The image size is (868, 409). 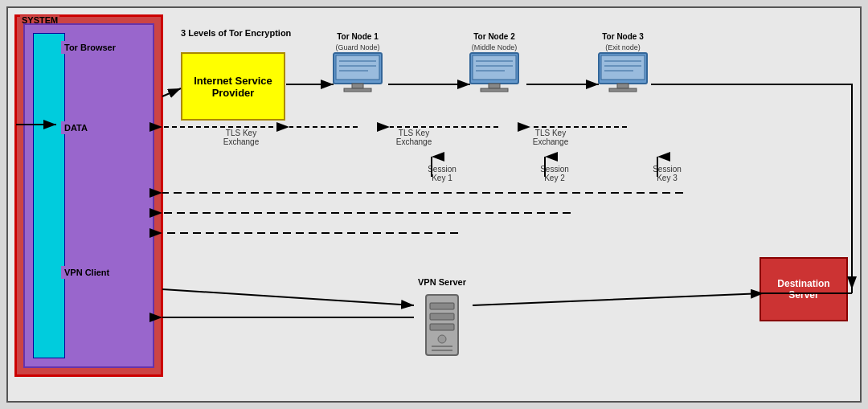 I want to click on destination-server: DestinationServer, so click(x=804, y=289).